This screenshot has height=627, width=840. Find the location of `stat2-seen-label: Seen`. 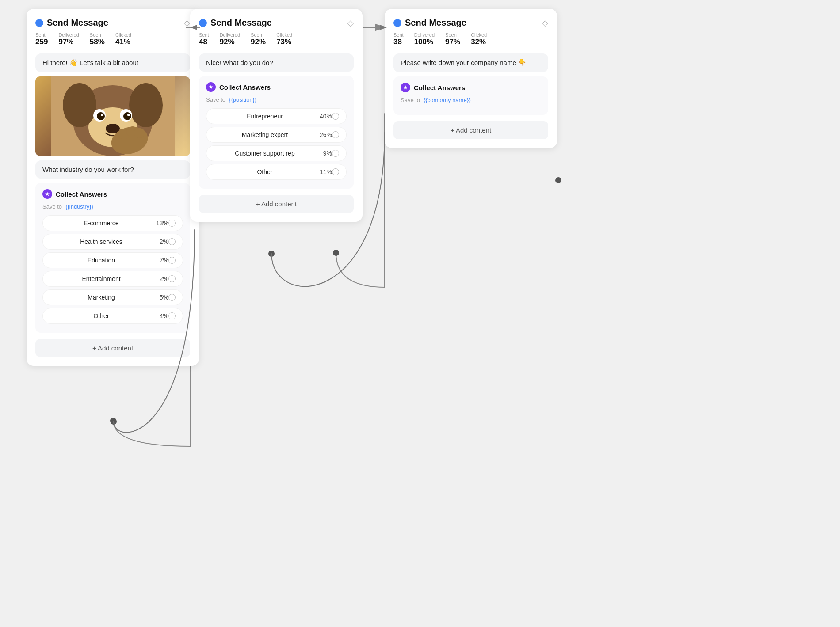

stat2-seen-label: Seen is located at coordinates (258, 35).